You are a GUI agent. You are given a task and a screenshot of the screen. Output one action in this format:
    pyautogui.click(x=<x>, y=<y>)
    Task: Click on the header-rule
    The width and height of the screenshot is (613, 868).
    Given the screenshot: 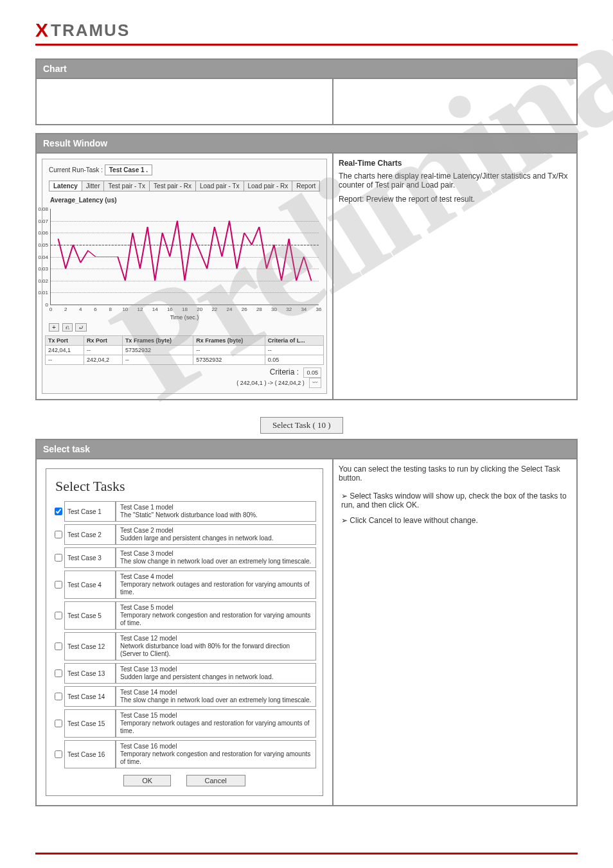 What is the action you would take?
    pyautogui.click(x=306, y=45)
    